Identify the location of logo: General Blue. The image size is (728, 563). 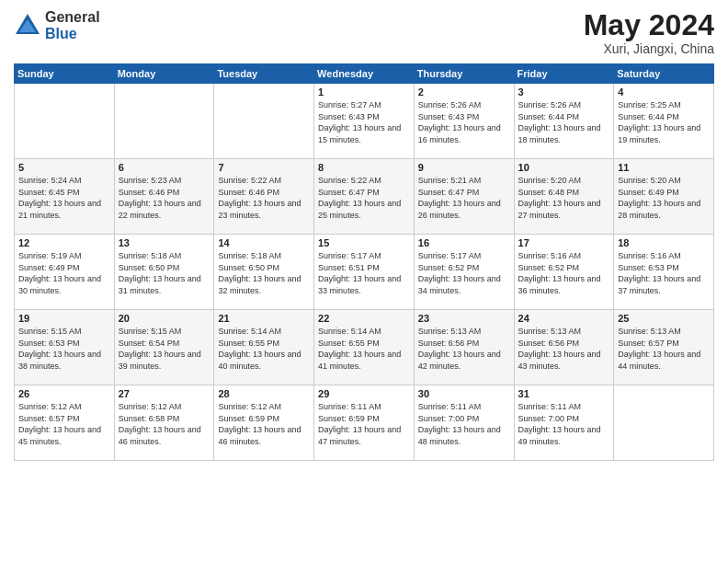
(57, 26).